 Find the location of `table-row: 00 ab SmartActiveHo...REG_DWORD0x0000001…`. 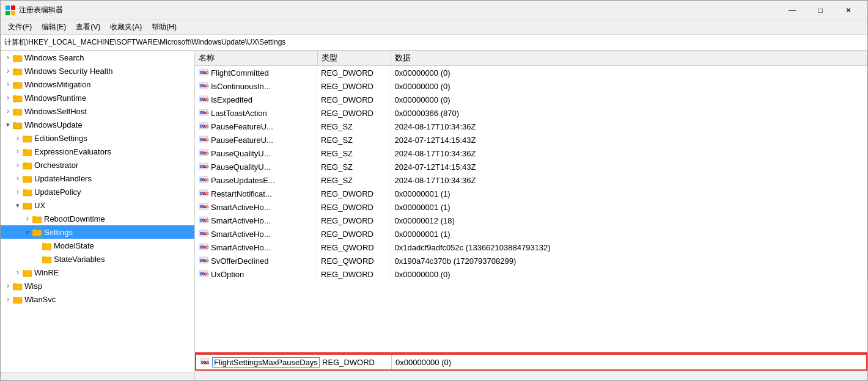

table-row: 00 ab SmartActiveHo...REG_DWORD0x0000001… is located at coordinates (531, 220).